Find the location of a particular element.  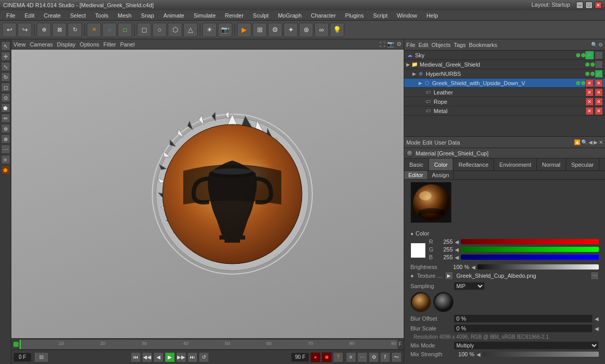

mix-strength-arrow: ◀ is located at coordinates (479, 354).